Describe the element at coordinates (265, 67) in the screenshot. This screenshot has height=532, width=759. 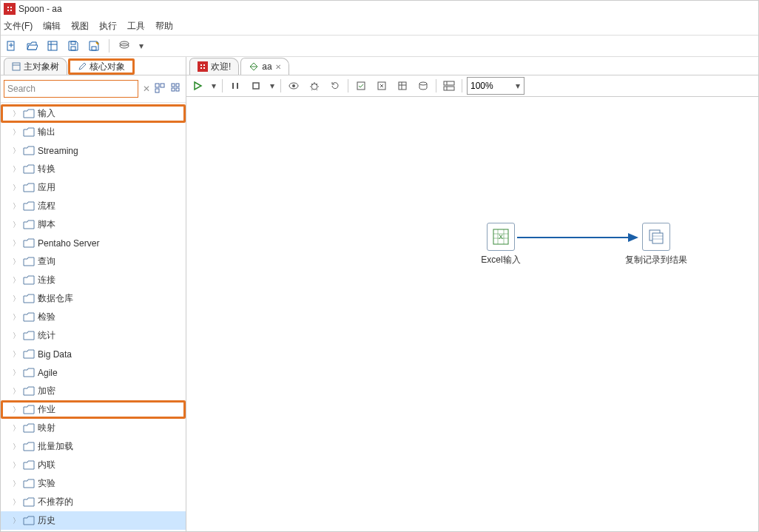
I see `tab-aa: aa ✕` at that location.